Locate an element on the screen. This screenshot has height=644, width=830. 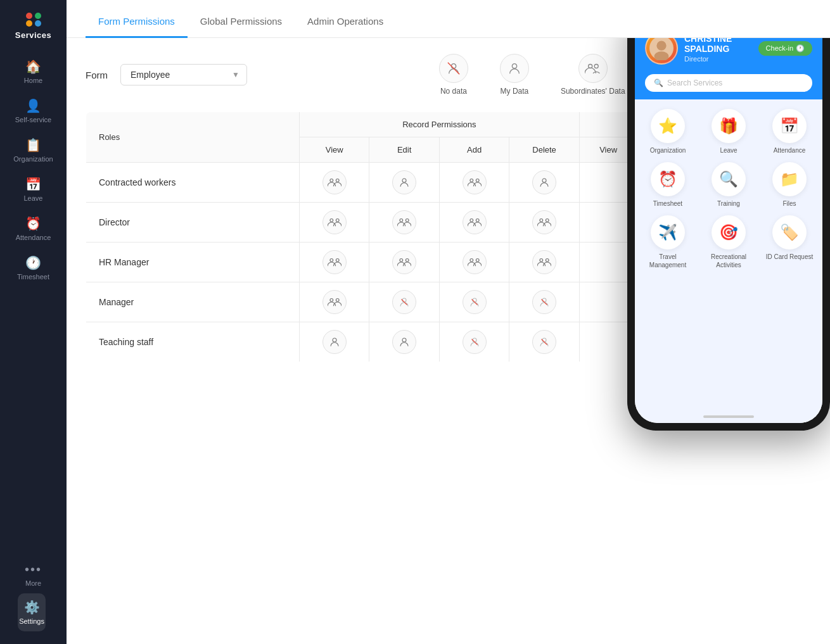
phone-service-item: ✈️ Travel Management is located at coordinates (668, 242).